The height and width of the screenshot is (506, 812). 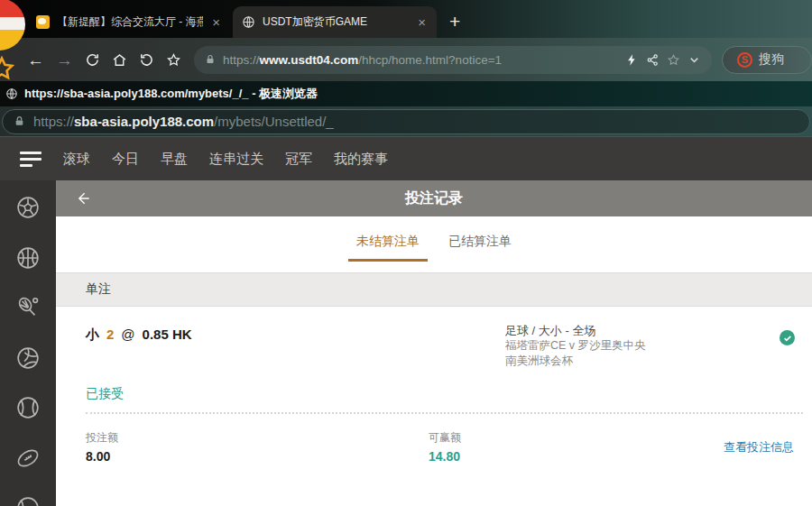 I want to click on back-button: ←, so click(x=36, y=60).